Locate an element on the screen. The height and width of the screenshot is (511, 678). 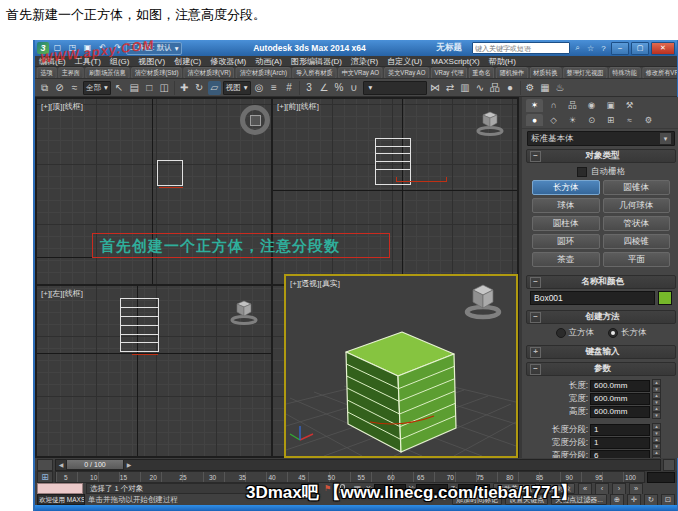
spinner-snap-icon: ∪ is located at coordinates (354, 88).